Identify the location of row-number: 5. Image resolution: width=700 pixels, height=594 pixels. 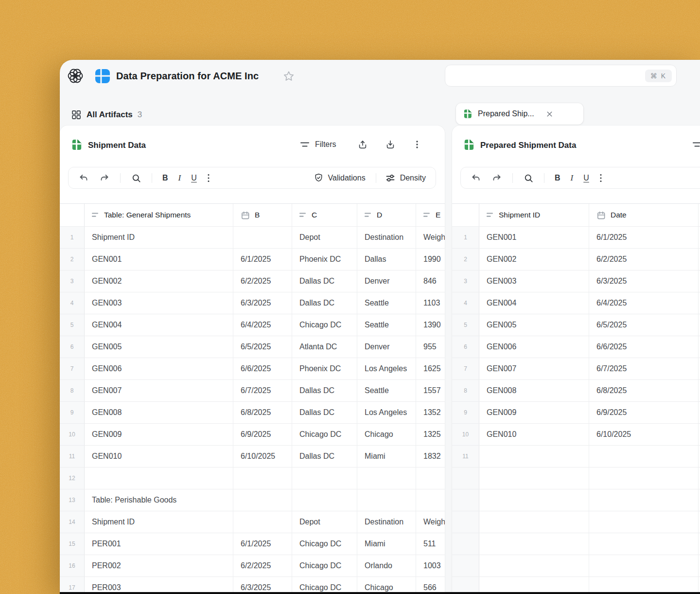
(466, 325).